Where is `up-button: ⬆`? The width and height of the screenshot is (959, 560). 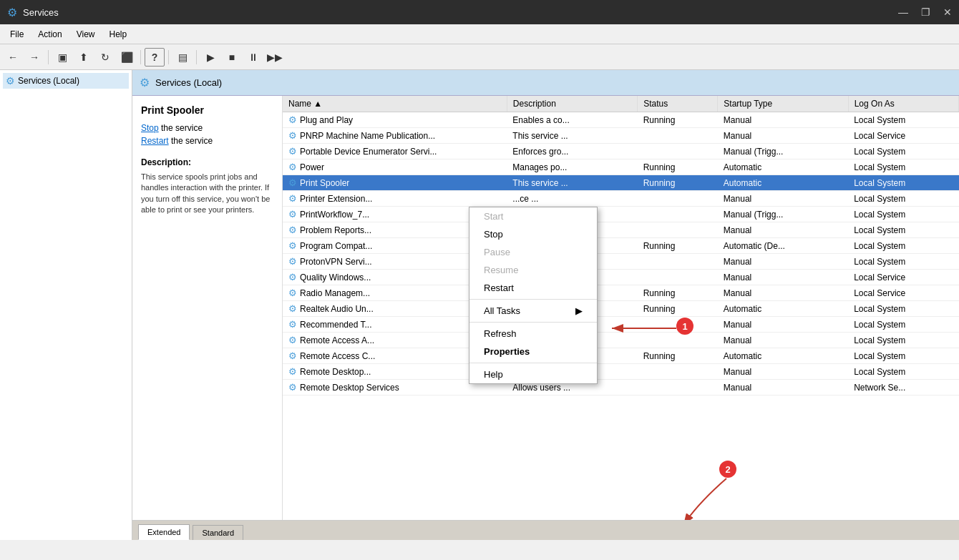 up-button: ⬆ is located at coordinates (84, 57).